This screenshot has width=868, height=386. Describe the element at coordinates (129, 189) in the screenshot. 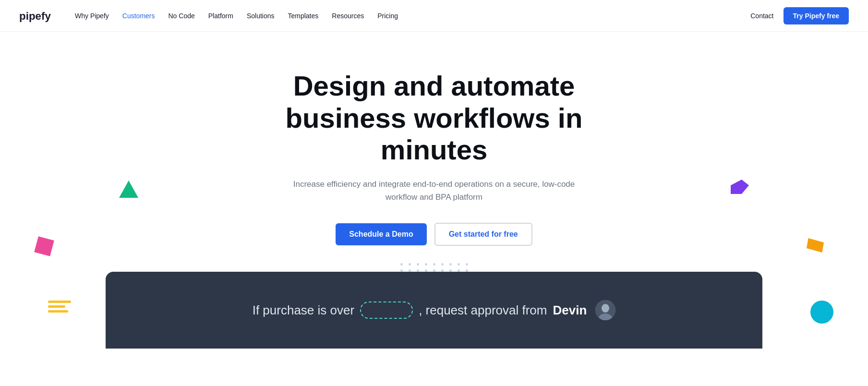

I see `green-triangle-shape` at that location.